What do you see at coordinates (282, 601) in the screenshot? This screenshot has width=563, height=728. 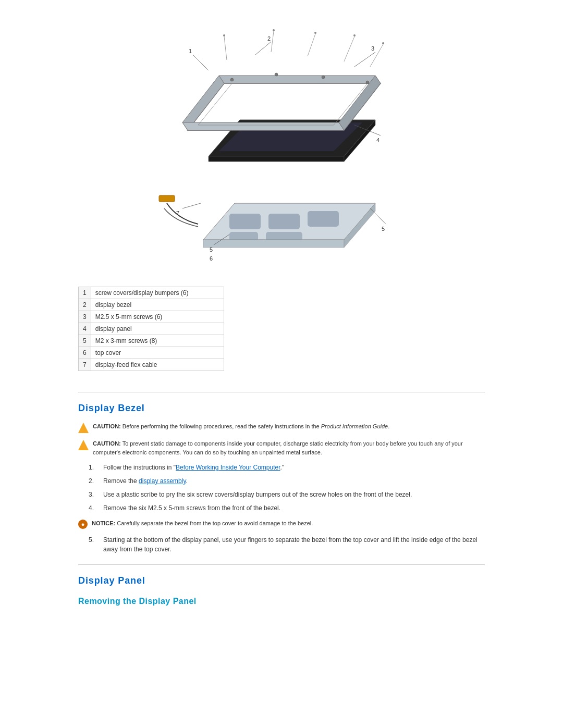 I see `removing-display-panel-heading: Removing the Display Panel` at bounding box center [282, 601].